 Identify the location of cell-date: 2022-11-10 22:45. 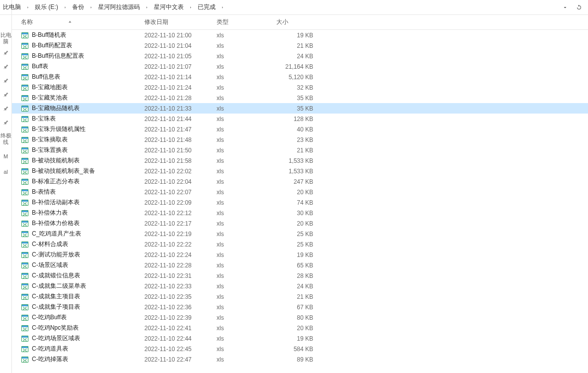
(177, 349).